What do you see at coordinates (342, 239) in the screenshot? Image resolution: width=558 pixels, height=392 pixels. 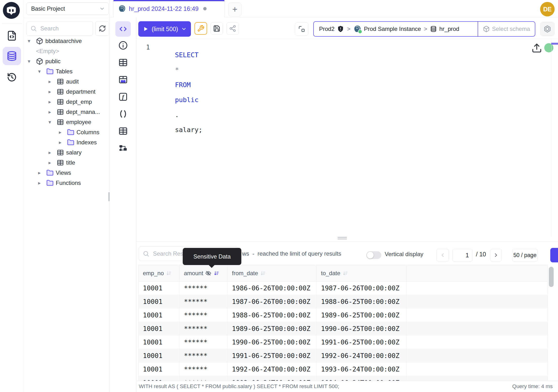 I see `panel-resize-handle` at bounding box center [342, 239].